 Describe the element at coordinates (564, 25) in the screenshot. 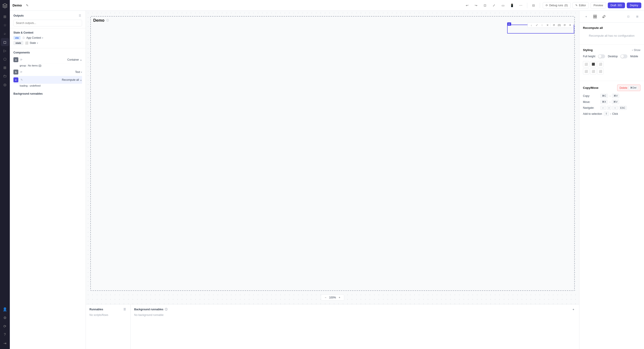

I see `toolbar-refresh2: ⟳` at that location.